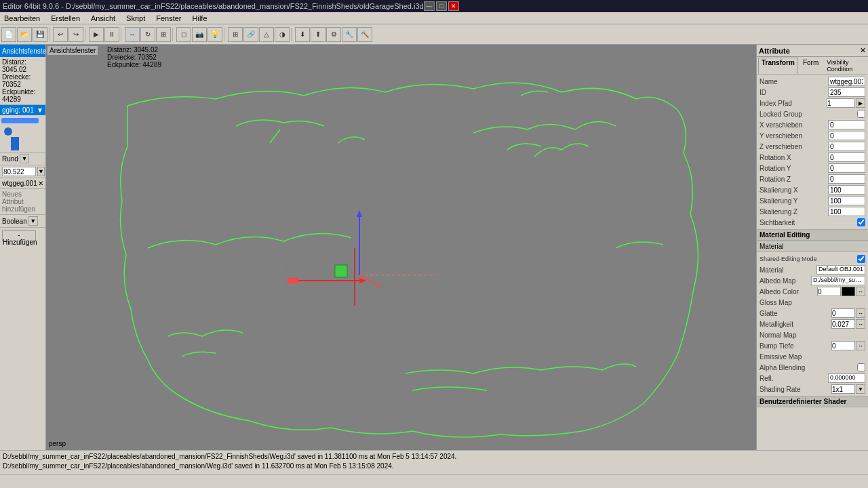 This screenshot has height=488, width=868. What do you see at coordinates (349, 35) in the screenshot?
I see `toolbar-misc1: 🔧` at bounding box center [349, 35].